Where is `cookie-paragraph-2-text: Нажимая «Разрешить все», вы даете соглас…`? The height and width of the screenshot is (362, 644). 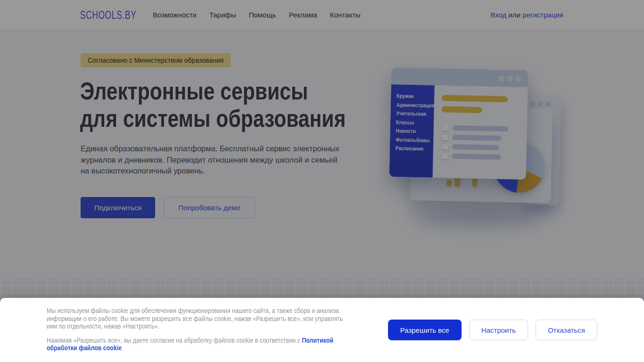
cookie-paragraph-2-text: Нажимая «Разрешить все», вы даете соглас… is located at coordinates (174, 340).